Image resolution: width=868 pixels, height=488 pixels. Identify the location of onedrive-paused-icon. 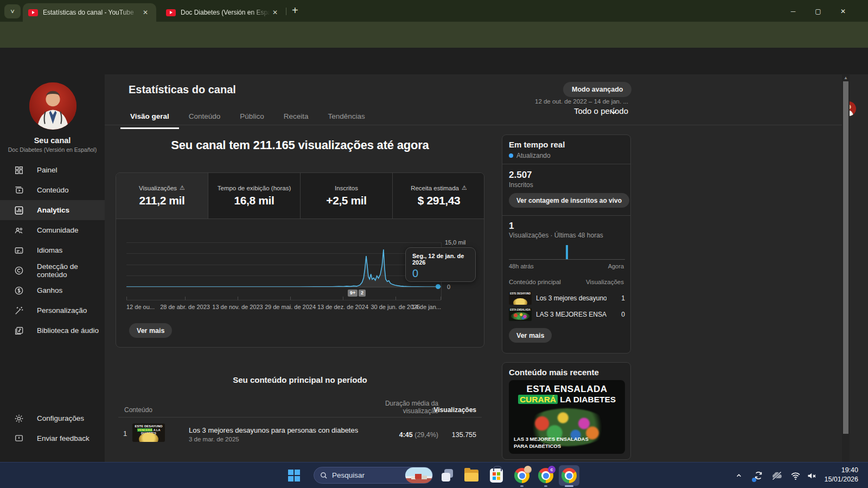
(777, 476).